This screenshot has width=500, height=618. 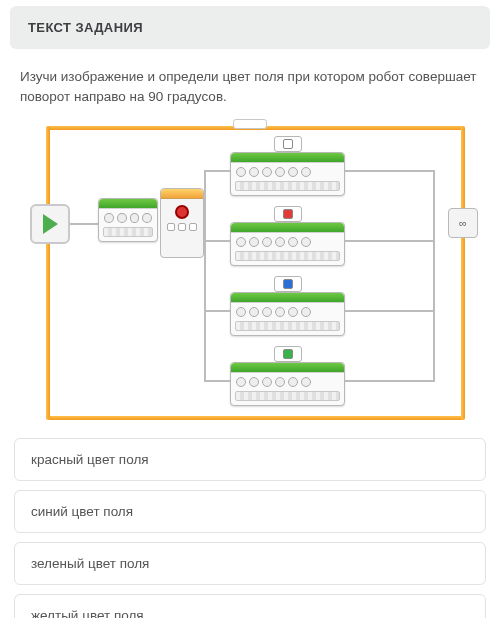 I want to click on answer-option-1: красный цвет поля, so click(x=250, y=460).